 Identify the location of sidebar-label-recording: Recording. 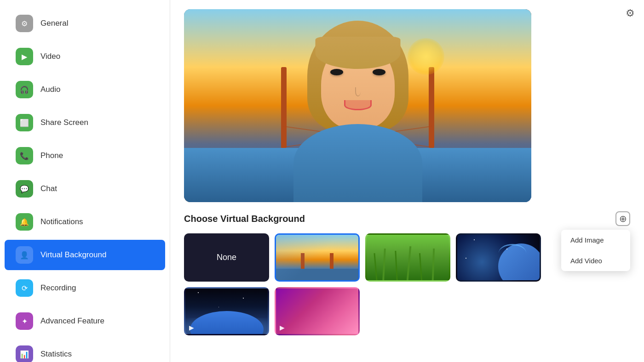
(58, 288).